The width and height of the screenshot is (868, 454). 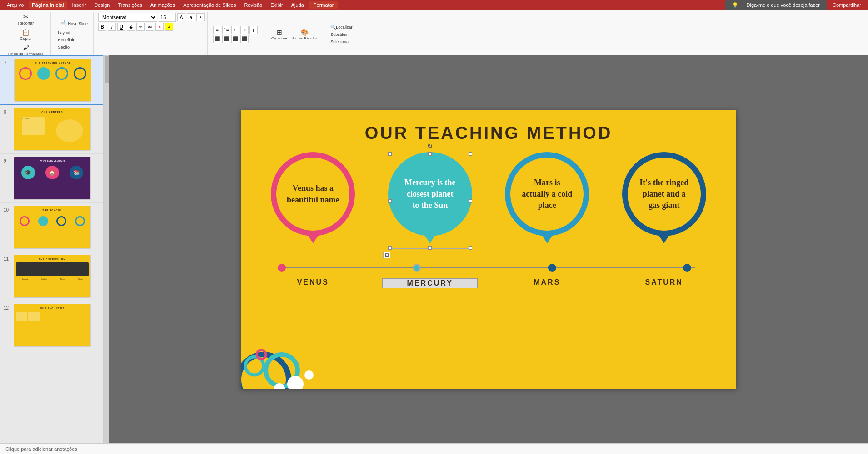 I want to click on estilos-button: 🎨 Estilos Rápidos, so click(x=304, y=35).